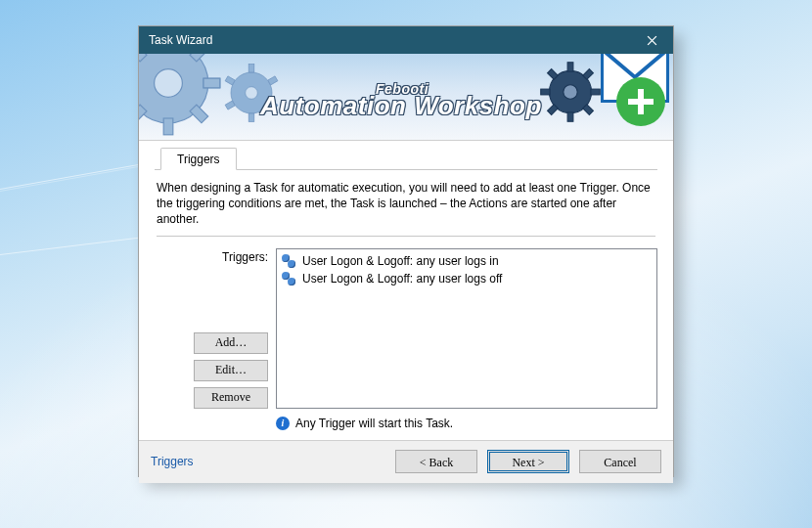 This screenshot has width=812, height=528. What do you see at coordinates (406, 98) in the screenshot?
I see `banner: Febooti Automation Workshop` at bounding box center [406, 98].